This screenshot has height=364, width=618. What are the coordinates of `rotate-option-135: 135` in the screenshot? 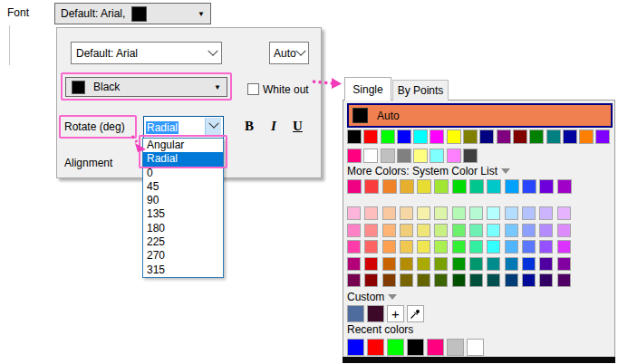 It's located at (183, 214).